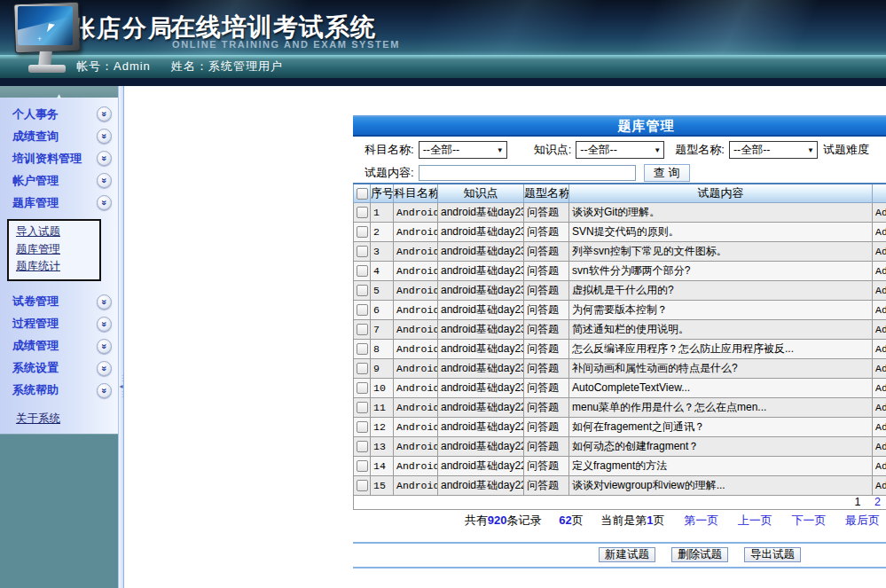 This screenshot has width=886, height=588. What do you see at coordinates (620, 446) in the screenshot?
I see `table-row: 13 Android android基础day22 问答题 如何动态的创建fra…` at bounding box center [620, 446].